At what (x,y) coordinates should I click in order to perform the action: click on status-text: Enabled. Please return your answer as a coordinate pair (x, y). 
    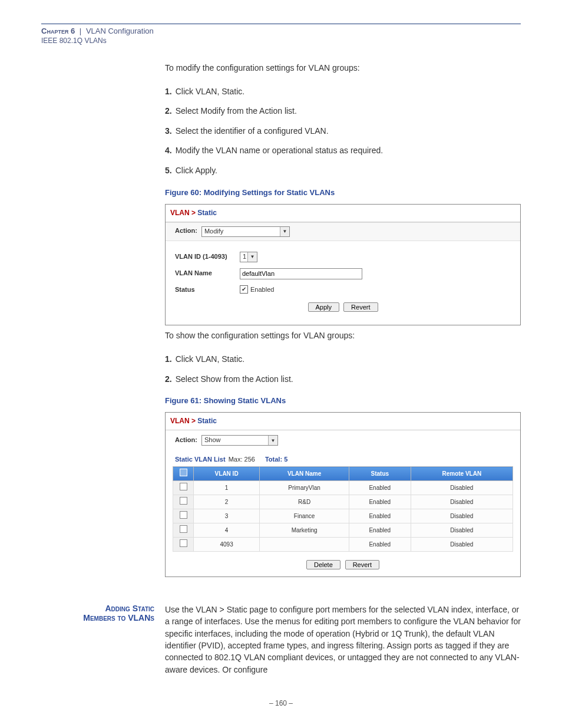
    Looking at the image, I should click on (262, 290).